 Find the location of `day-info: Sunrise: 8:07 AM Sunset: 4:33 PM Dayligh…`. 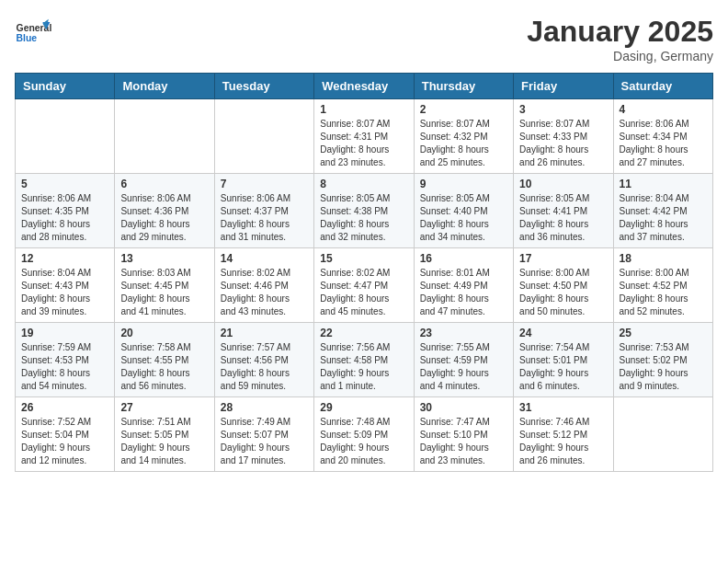

day-info: Sunrise: 8:07 AM Sunset: 4:33 PM Dayligh… is located at coordinates (563, 144).